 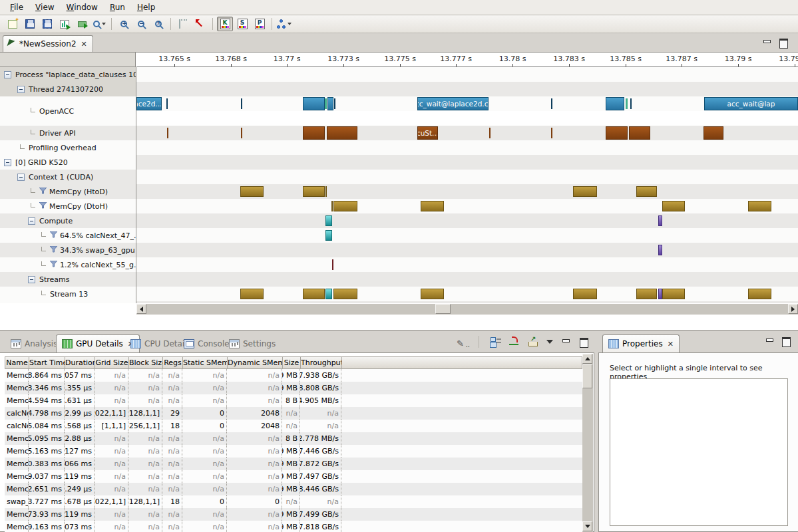 What do you see at coordinates (68, 148) in the screenshot?
I see `tree-item: Profiling Overhead` at bounding box center [68, 148].